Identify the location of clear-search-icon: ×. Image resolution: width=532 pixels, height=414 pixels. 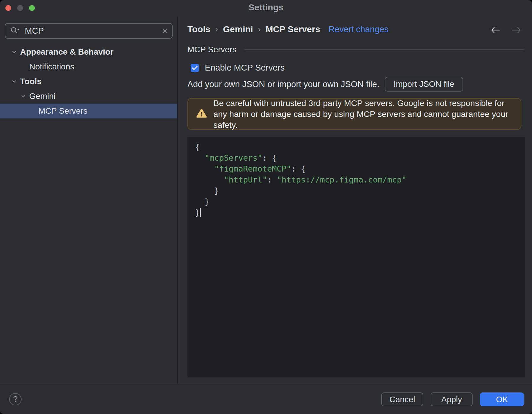
(165, 31).